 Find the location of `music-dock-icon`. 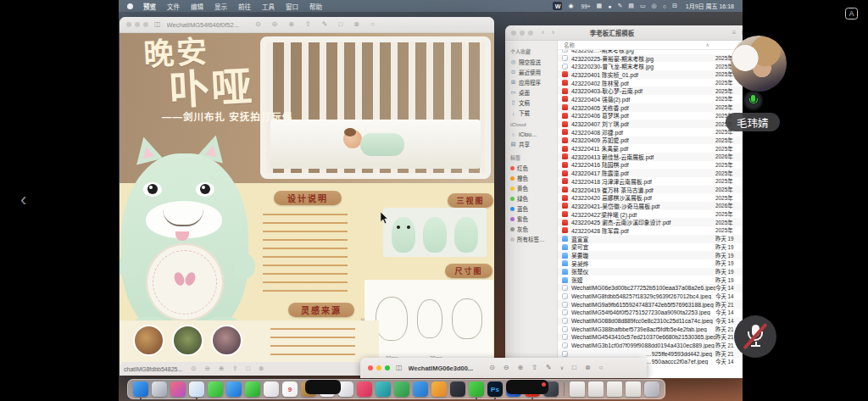

music-dock-icon is located at coordinates (364, 389).